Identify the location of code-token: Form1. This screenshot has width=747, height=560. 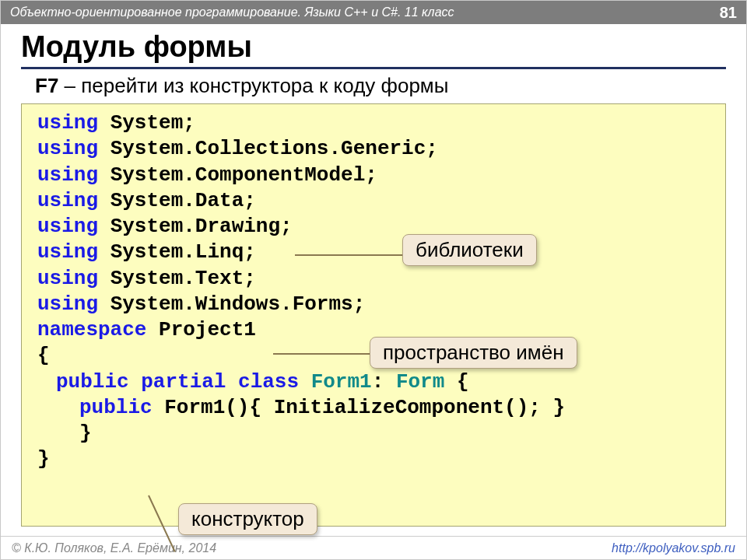
(342, 382).